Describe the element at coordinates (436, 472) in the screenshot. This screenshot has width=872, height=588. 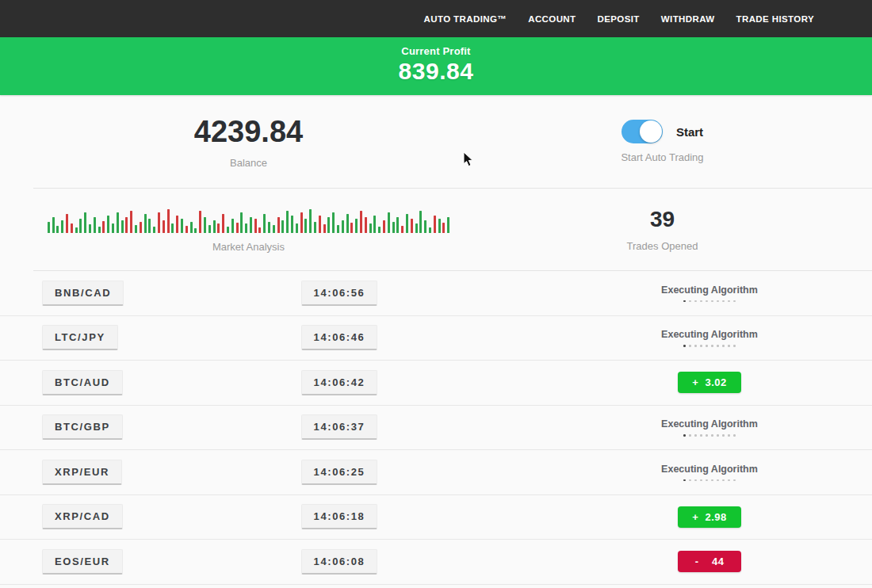
I see `table-row: XRP/EUR 14:06:25 Executing Algorithm` at that location.